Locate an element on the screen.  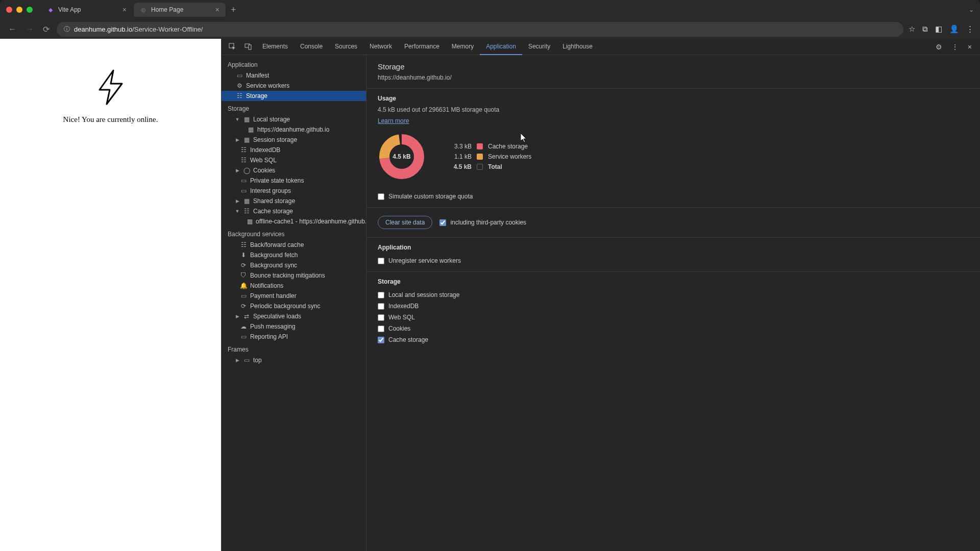
unregister-sw-checkbox: Unregister service workers is located at coordinates (673, 261).